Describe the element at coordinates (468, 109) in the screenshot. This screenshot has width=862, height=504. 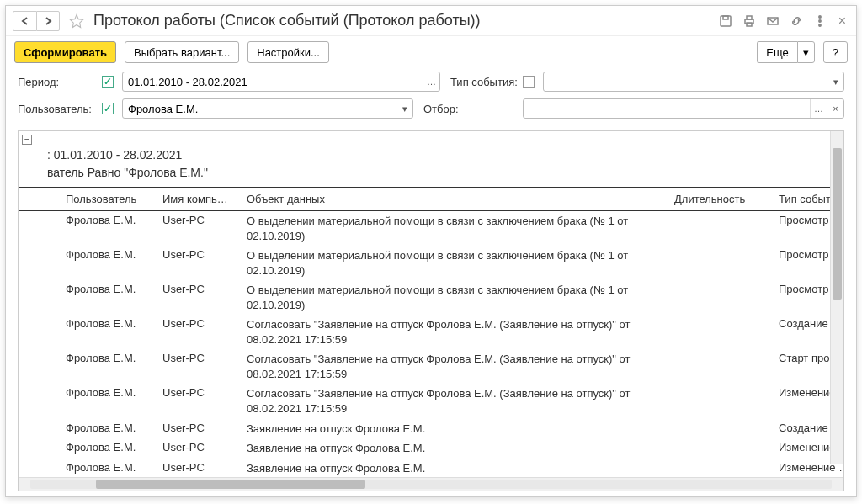
I see `selection-label: Отбор:` at that location.